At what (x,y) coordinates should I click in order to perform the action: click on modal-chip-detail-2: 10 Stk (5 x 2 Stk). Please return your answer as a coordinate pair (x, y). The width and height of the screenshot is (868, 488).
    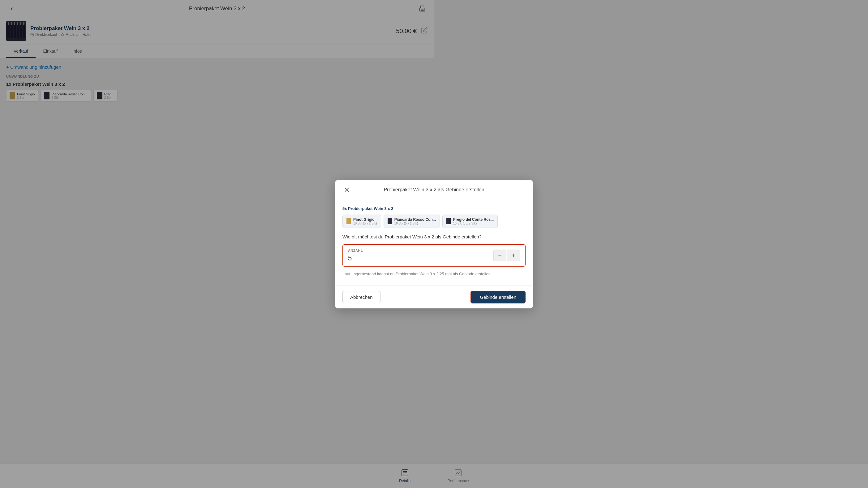
    Looking at the image, I should click on (414, 223).